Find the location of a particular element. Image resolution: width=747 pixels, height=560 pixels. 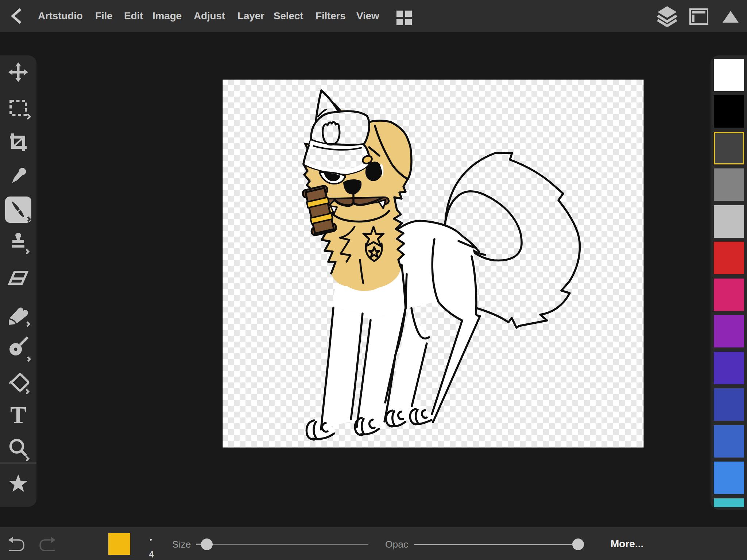

svg-text: T is located at coordinates (18, 415).